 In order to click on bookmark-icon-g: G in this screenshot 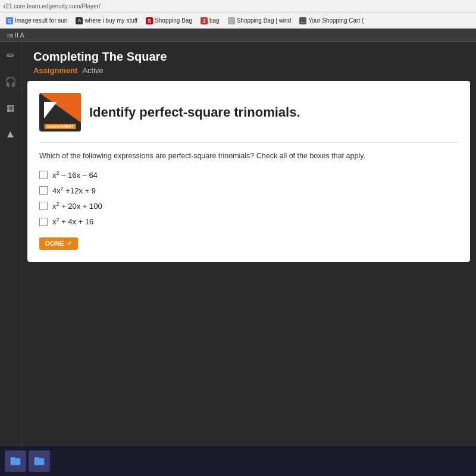, I will do `click(10, 21)`.